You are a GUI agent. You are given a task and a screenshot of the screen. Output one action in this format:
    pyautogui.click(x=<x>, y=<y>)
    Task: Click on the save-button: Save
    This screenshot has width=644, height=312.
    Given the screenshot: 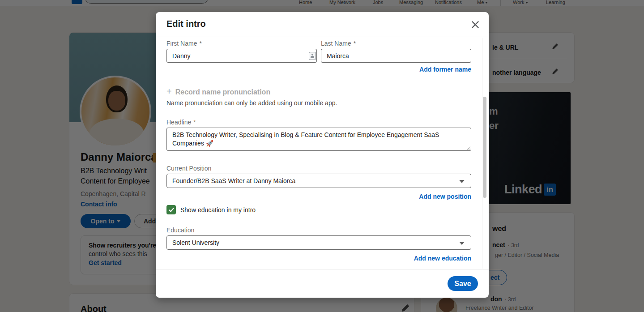 What is the action you would take?
    pyautogui.click(x=463, y=284)
    